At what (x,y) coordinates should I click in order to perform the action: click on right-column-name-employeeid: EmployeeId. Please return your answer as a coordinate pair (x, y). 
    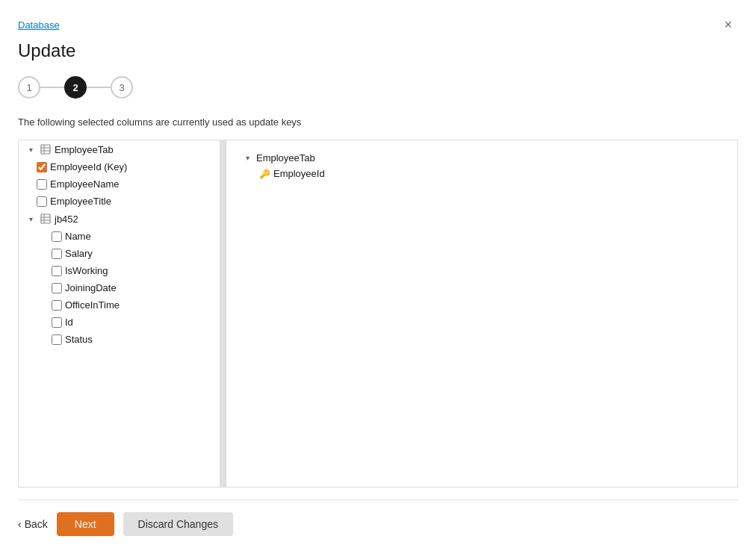
    Looking at the image, I should click on (299, 173).